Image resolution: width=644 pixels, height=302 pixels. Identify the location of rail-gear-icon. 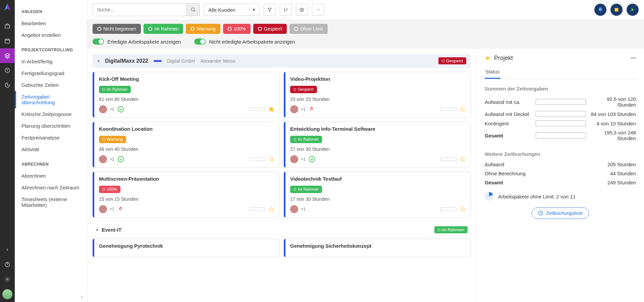
(7, 279).